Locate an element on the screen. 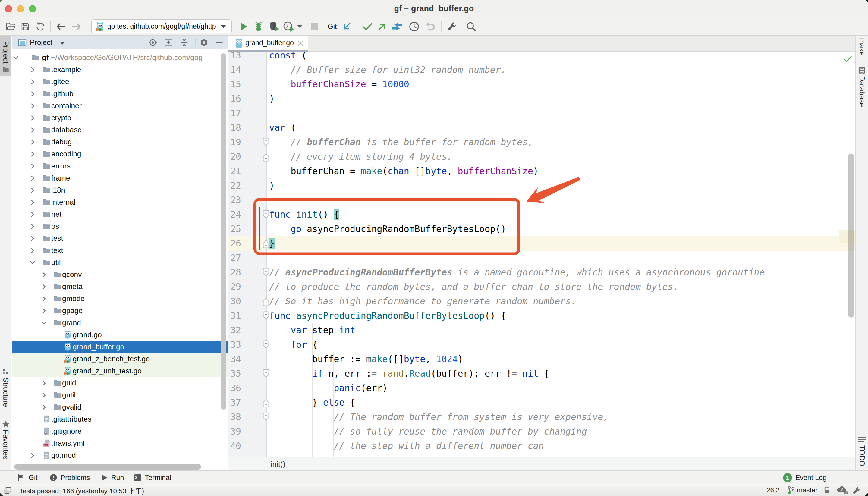  save-icon is located at coordinates (25, 27).